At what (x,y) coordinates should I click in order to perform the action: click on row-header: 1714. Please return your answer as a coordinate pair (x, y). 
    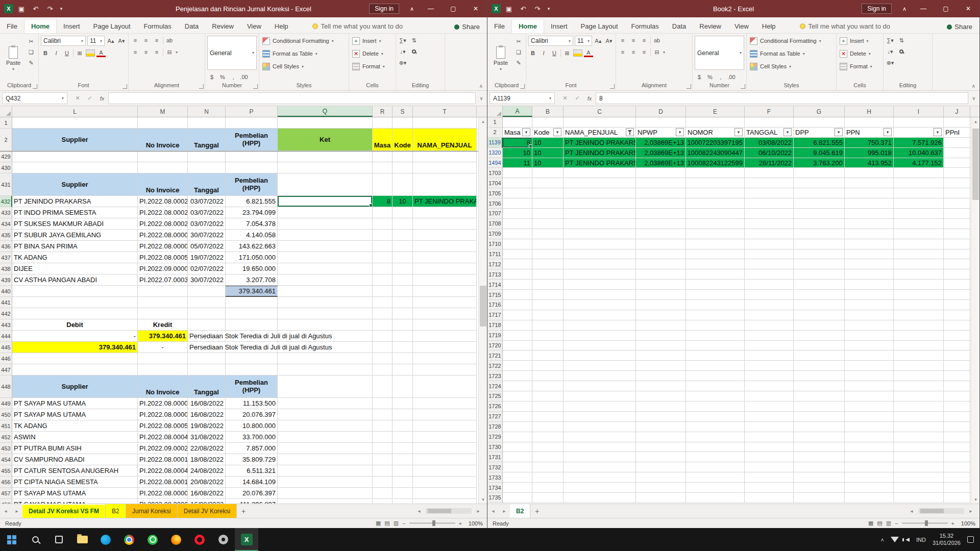
    Looking at the image, I should click on (495, 285).